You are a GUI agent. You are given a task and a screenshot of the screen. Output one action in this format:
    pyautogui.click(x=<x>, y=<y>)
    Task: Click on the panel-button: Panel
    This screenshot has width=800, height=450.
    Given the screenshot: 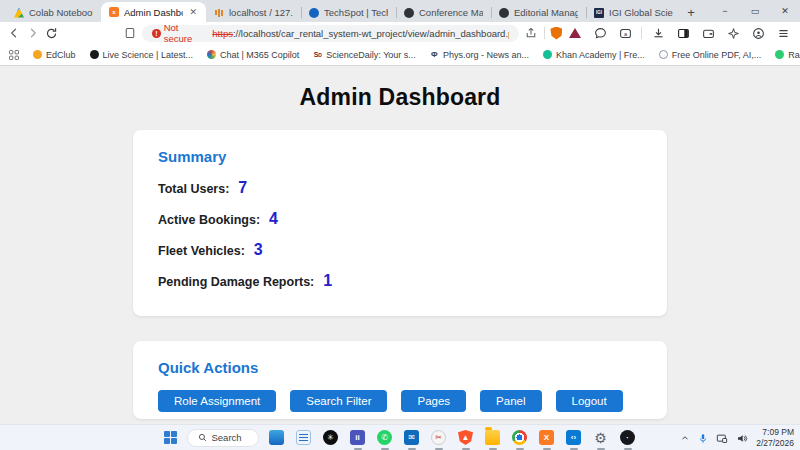 What is the action you would take?
    pyautogui.click(x=510, y=401)
    